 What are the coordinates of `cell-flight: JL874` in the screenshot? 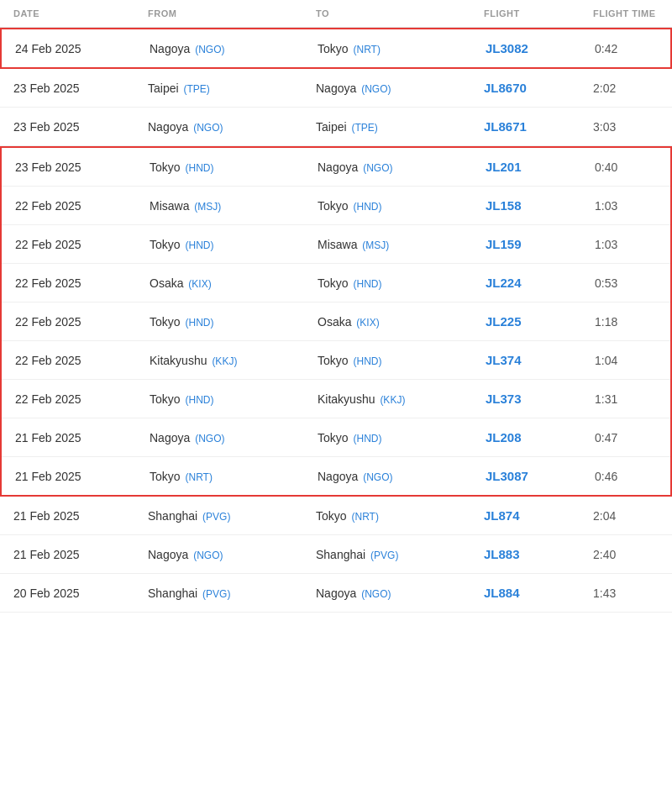 It's located at (538, 516).